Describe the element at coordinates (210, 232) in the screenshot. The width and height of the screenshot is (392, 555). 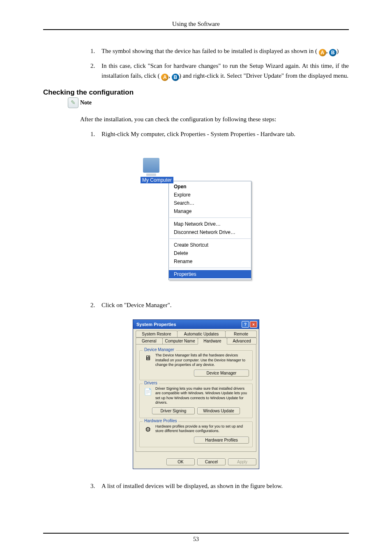
I see `ctx-disconnect-drive: Disconnect Network Drive…` at that location.